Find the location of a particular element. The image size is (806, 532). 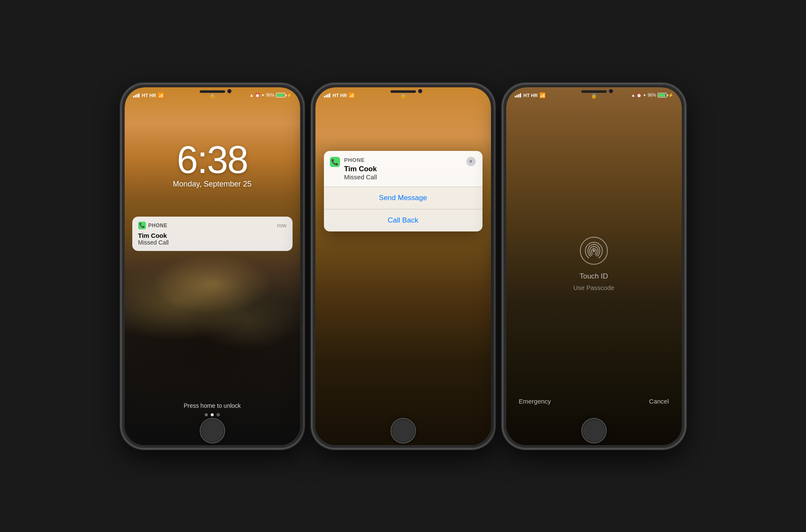

wifi-icon-3: 📶 is located at coordinates (543, 95).